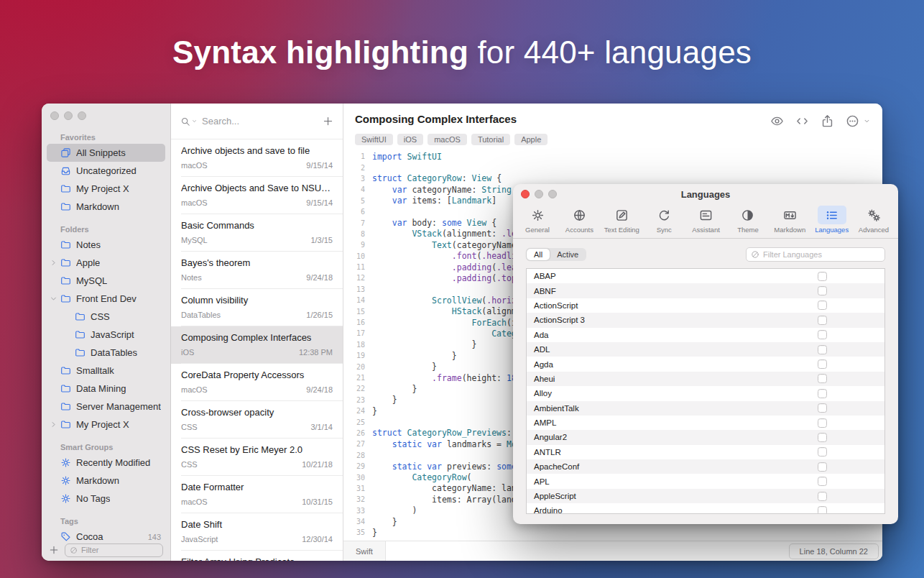  Describe the element at coordinates (706, 306) in the screenshot. I see `language-row: ActionScript` at that location.